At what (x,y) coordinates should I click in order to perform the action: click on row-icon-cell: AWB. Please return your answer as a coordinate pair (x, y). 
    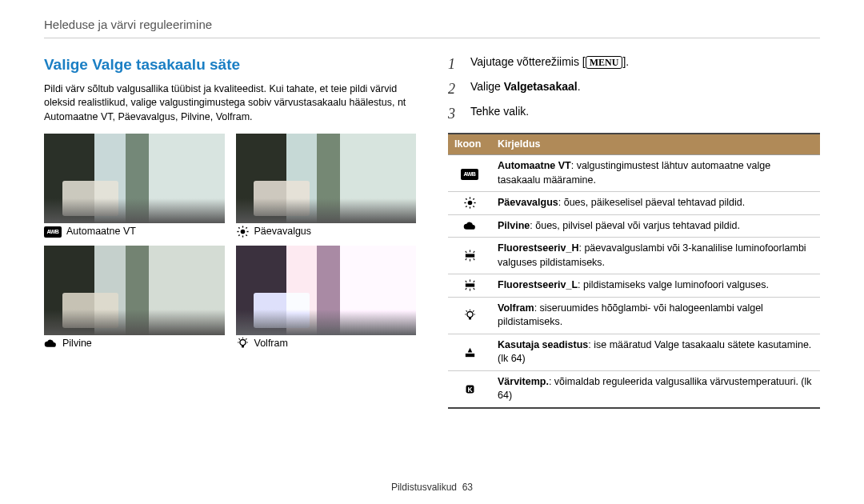
    Looking at the image, I should click on (470, 174).